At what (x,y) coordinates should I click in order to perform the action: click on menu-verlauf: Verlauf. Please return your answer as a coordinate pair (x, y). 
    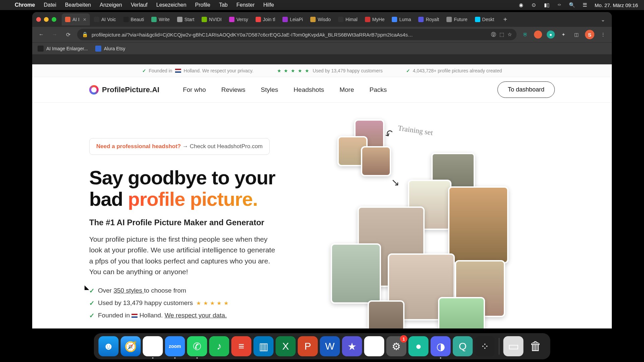
    Looking at the image, I should click on (139, 5).